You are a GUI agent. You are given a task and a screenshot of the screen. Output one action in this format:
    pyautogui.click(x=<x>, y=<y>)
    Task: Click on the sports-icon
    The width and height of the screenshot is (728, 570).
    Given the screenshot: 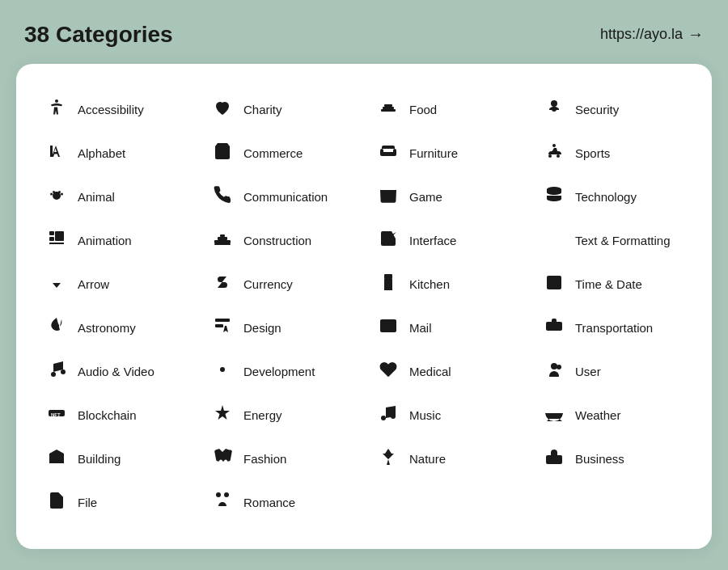 What is the action you would take?
    pyautogui.click(x=554, y=154)
    